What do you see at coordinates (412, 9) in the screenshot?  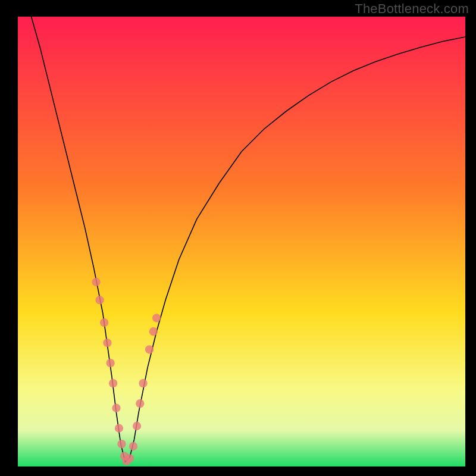 I see `watermark-text: TheBottleneck.com` at bounding box center [412, 9].